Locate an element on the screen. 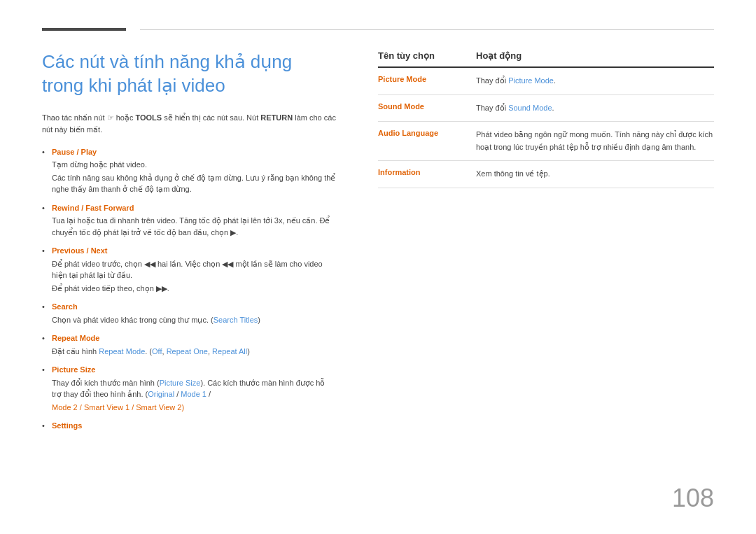 The image size is (756, 534). bullet-text: Đặt cấu hình Repeat Mode. (Off, Repeat O… is located at coordinates (194, 351).